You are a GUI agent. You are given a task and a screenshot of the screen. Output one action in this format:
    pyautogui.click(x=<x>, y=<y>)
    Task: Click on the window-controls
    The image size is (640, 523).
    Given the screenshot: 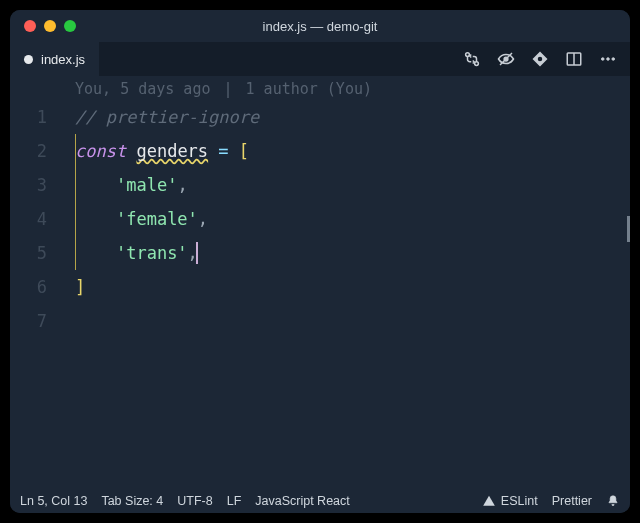 What is the action you would take?
    pyautogui.click(x=43, y=26)
    